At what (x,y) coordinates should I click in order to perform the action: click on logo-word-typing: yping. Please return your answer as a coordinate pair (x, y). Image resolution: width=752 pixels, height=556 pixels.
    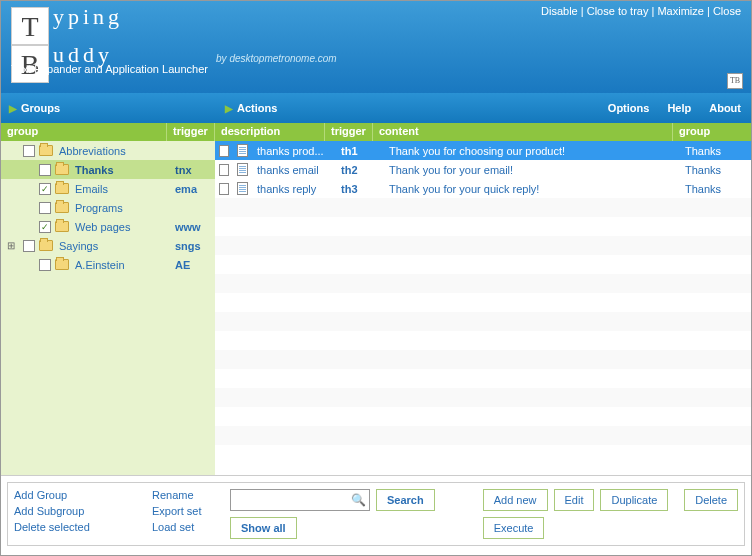
    Looking at the image, I should click on (88, 16).